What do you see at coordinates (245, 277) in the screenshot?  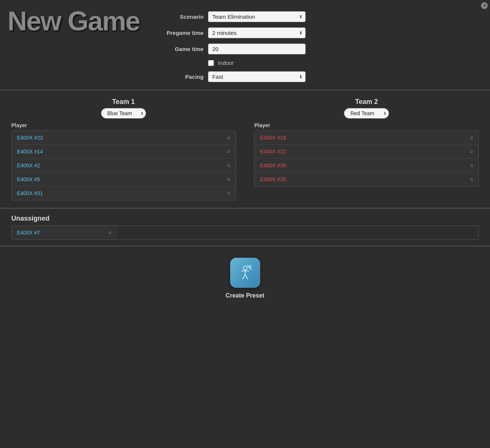 I see `create-preset-section: Create Preset` at bounding box center [245, 277].